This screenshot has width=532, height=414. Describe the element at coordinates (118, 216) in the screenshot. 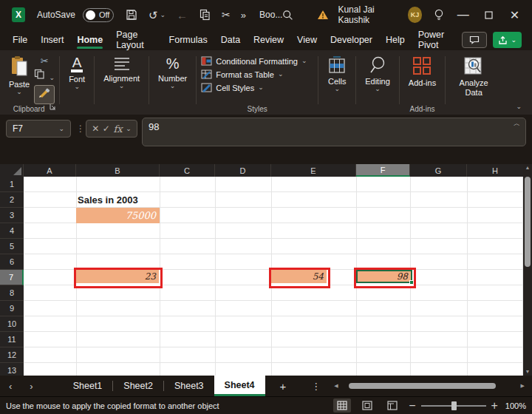

I see `cell-b3: 75000` at that location.